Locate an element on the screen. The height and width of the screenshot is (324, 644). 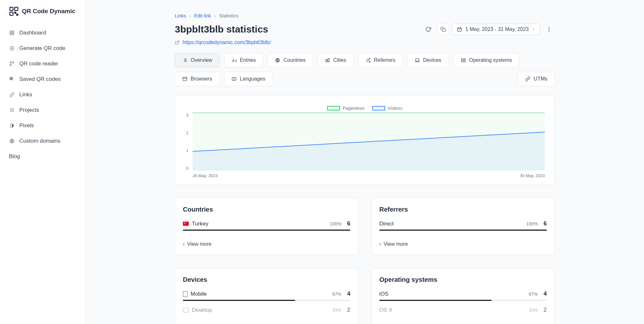
panel-title: Devices is located at coordinates (267, 280).